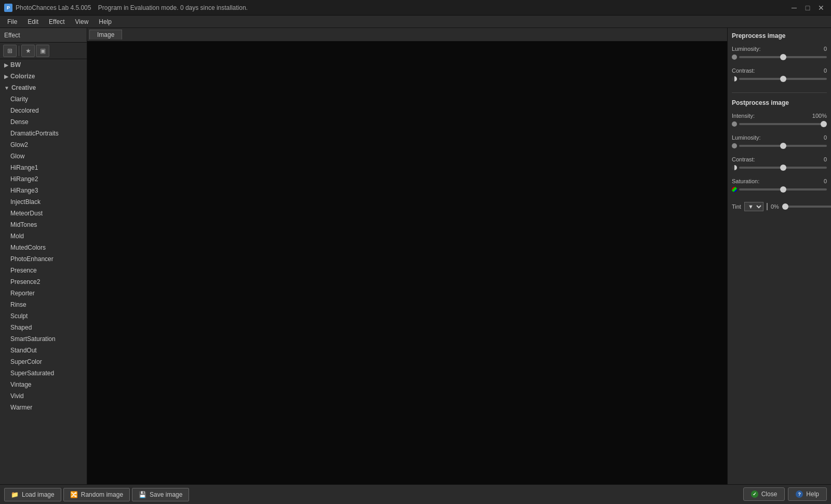 Image resolution: width=831 pixels, height=504 pixels. I want to click on load-icon: 📁, so click(15, 495).